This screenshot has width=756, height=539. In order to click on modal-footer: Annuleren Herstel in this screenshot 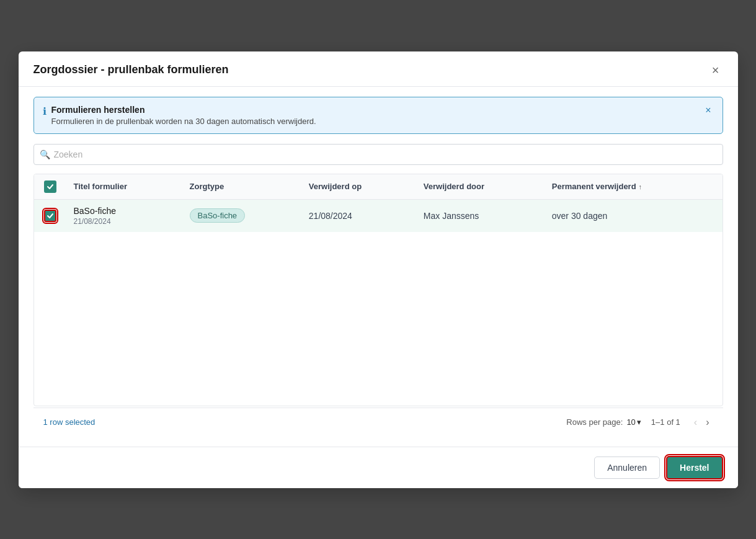, I will do `click(378, 468)`.